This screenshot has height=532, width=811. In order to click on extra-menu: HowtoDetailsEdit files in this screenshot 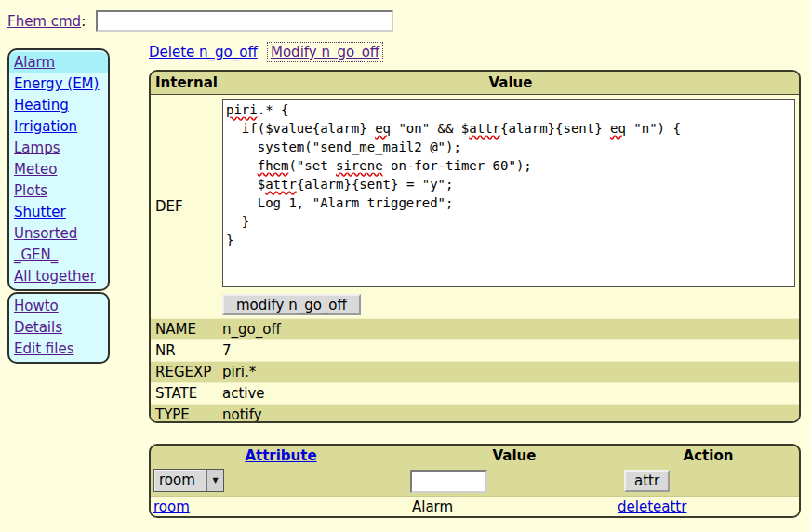, I will do `click(59, 327)`.